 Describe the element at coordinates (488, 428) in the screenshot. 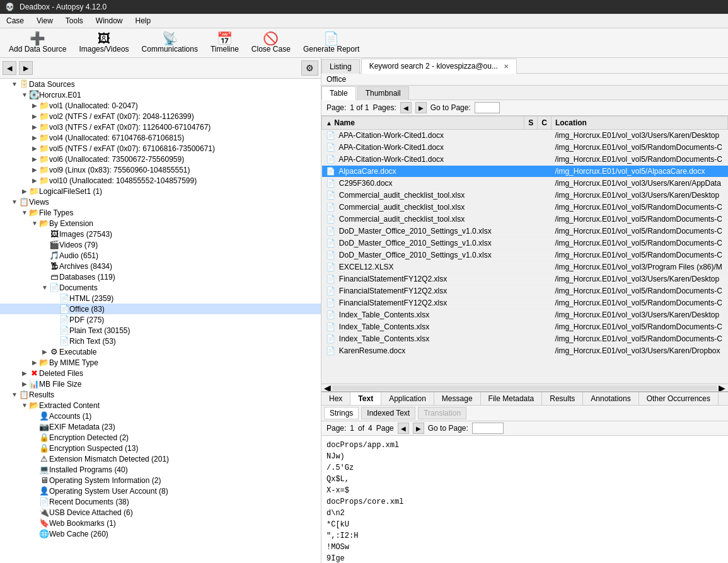

I see `strings-go-to-input` at that location.